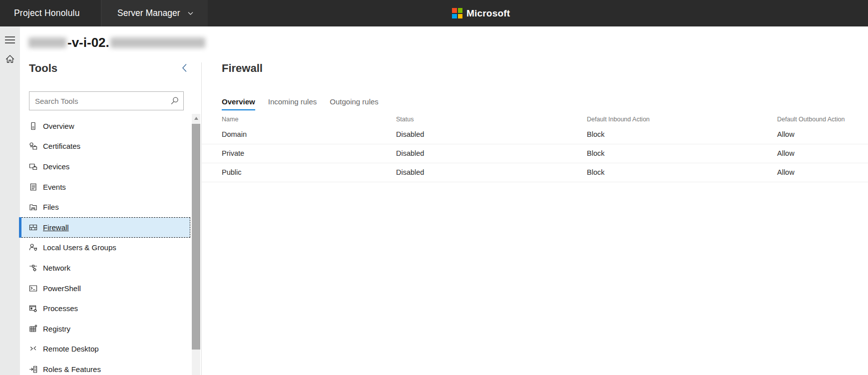  What do you see at coordinates (33, 289) in the screenshot?
I see `powershell-icon` at bounding box center [33, 289].